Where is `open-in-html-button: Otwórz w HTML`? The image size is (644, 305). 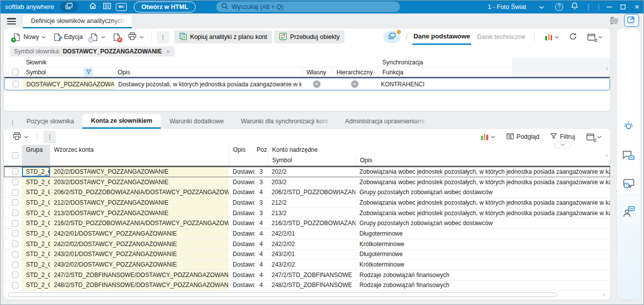
open-in-html-button: Otwórz w HTML is located at coordinates (165, 7).